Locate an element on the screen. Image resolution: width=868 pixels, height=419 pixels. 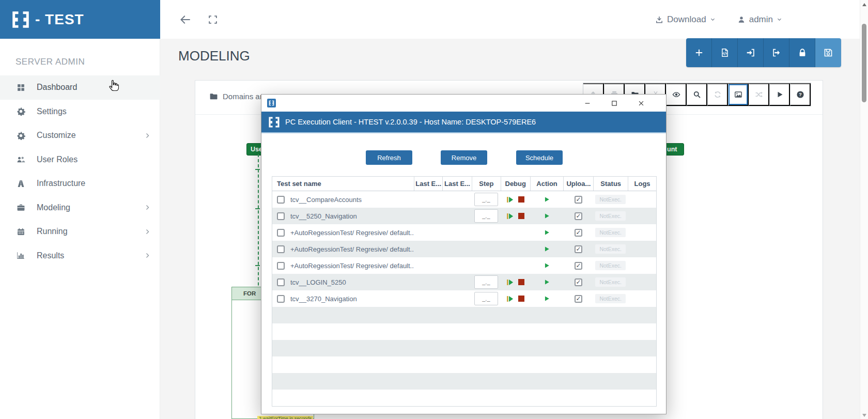
image-button is located at coordinates (738, 95).